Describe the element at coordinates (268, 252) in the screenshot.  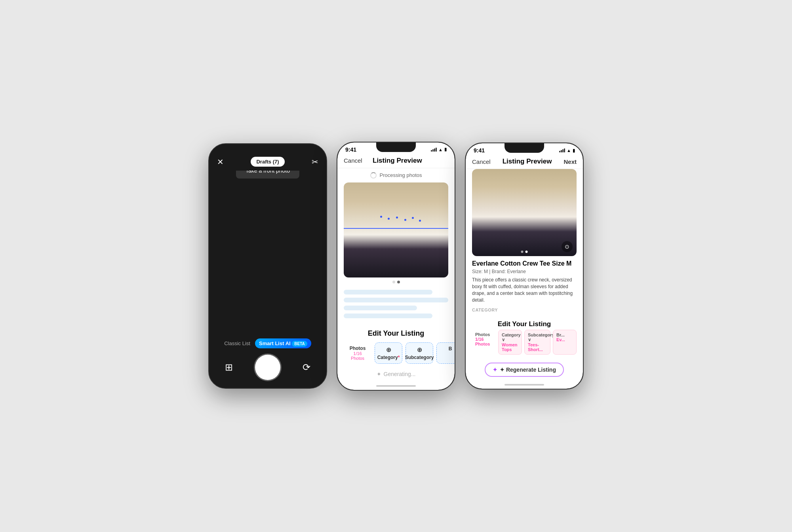
I see `camera-viewfinder: Take a front photo` at that location.